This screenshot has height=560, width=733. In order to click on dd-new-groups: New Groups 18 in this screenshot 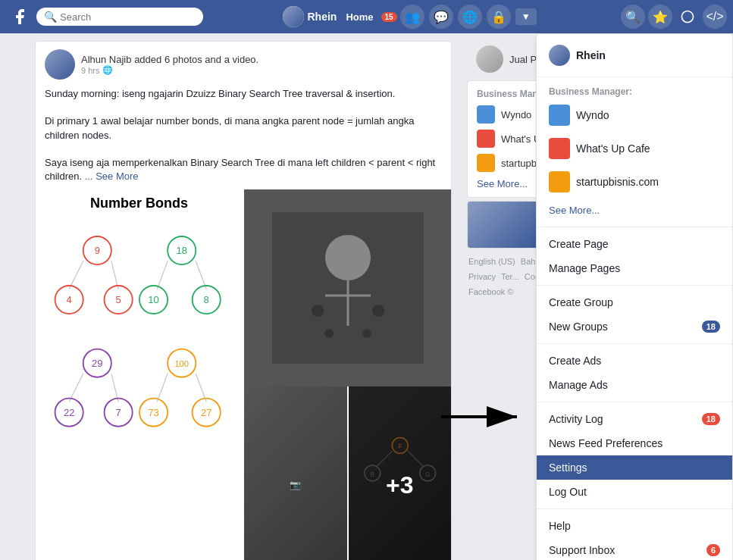, I will do `click(634, 327)`.